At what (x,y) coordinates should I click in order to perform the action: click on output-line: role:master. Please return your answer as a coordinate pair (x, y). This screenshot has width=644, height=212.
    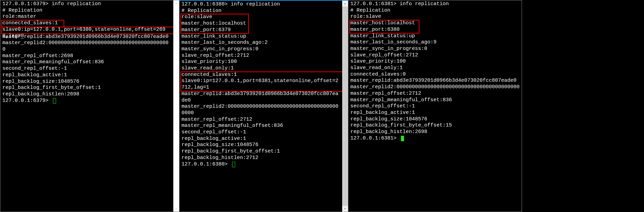
    Looking at the image, I should click on (87, 17).